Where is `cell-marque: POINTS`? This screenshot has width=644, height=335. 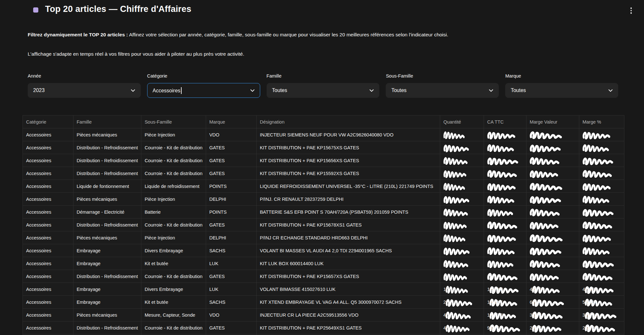 cell-marque: POINTS is located at coordinates (231, 212).